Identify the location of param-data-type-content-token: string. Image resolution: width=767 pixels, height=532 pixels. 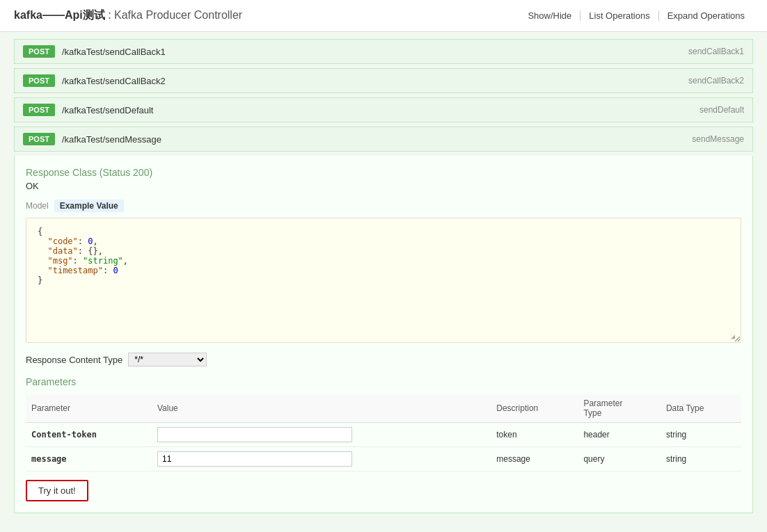
(701, 435).